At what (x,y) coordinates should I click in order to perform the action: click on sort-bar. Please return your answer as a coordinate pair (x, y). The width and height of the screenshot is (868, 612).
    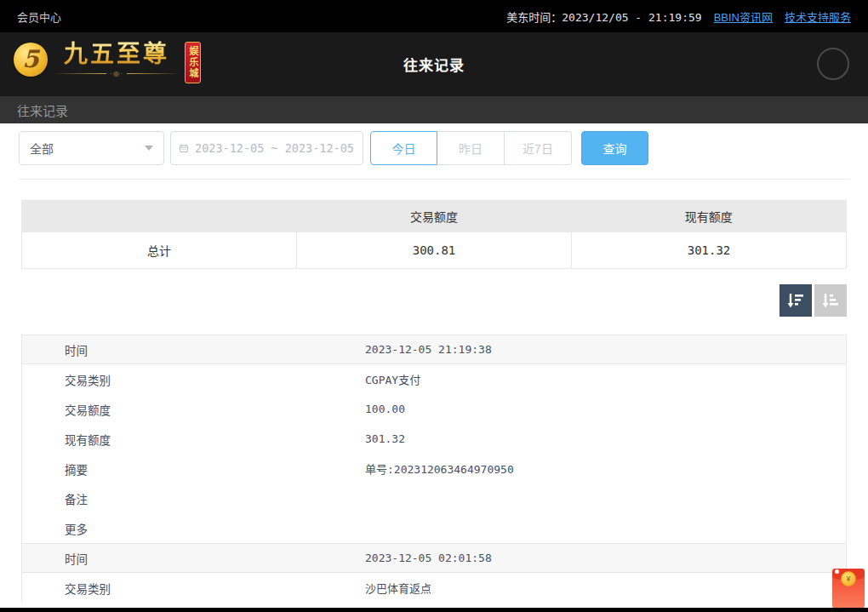
    Looking at the image, I should click on (434, 300).